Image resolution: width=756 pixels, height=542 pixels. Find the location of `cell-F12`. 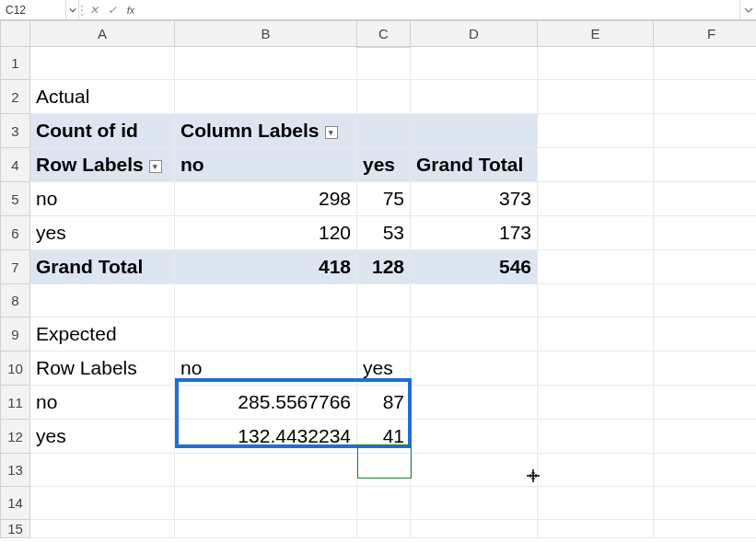

cell-F12 is located at coordinates (705, 436).